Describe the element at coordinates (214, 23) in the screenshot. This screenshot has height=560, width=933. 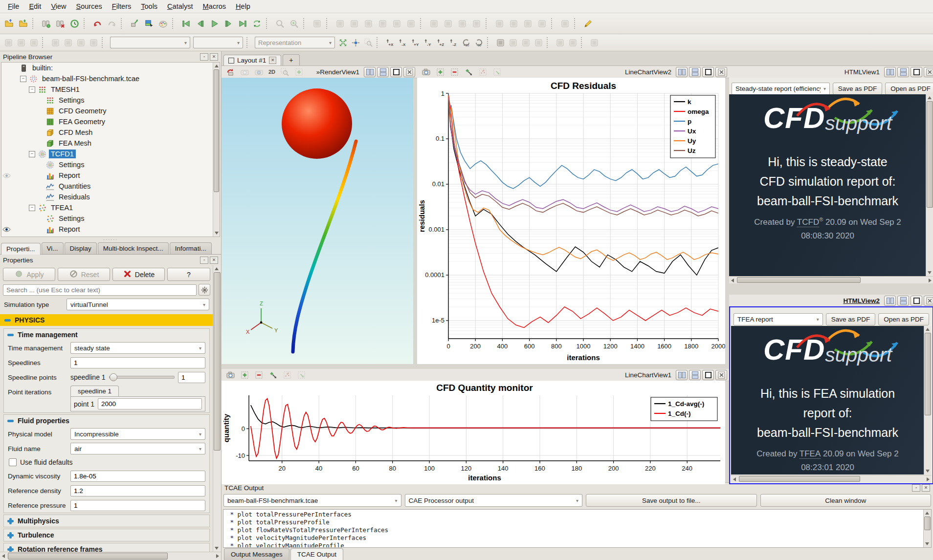
I see `vcr-play-icon` at that location.